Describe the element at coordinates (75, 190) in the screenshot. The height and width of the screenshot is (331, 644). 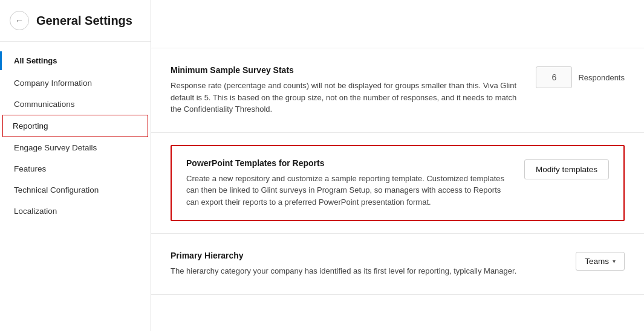
I see `sidebar-item-technical-configuration: Technical Configuration` at that location.